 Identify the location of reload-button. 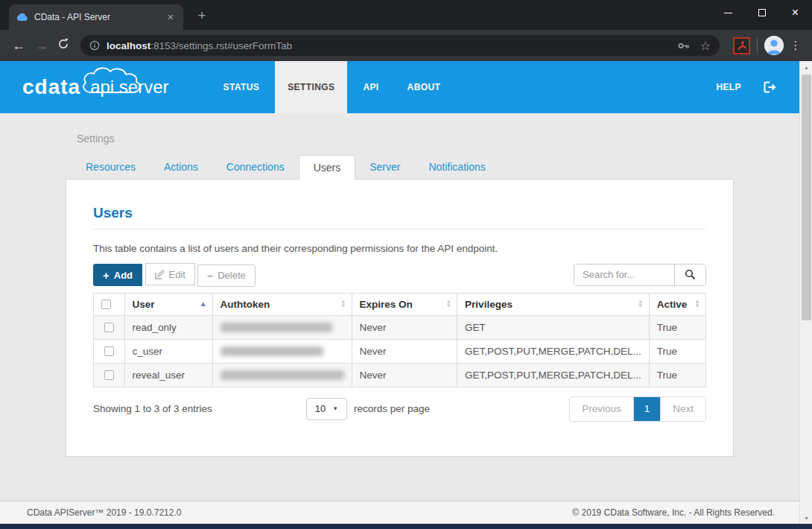
(63, 46).